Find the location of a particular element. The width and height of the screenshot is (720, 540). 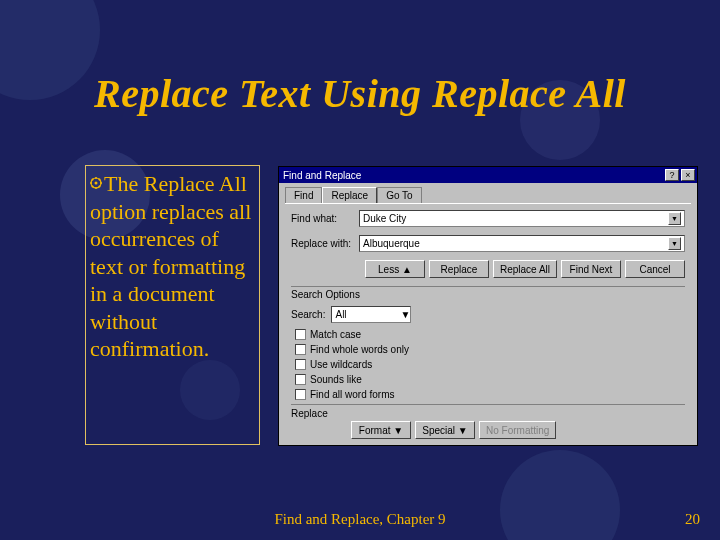

dialog-tabs: Find Replace Go To is located at coordinates (488, 193).